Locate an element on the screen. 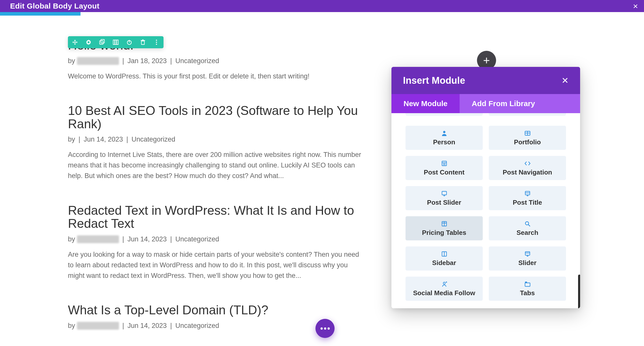  floating-menu-button is located at coordinates (325, 328).